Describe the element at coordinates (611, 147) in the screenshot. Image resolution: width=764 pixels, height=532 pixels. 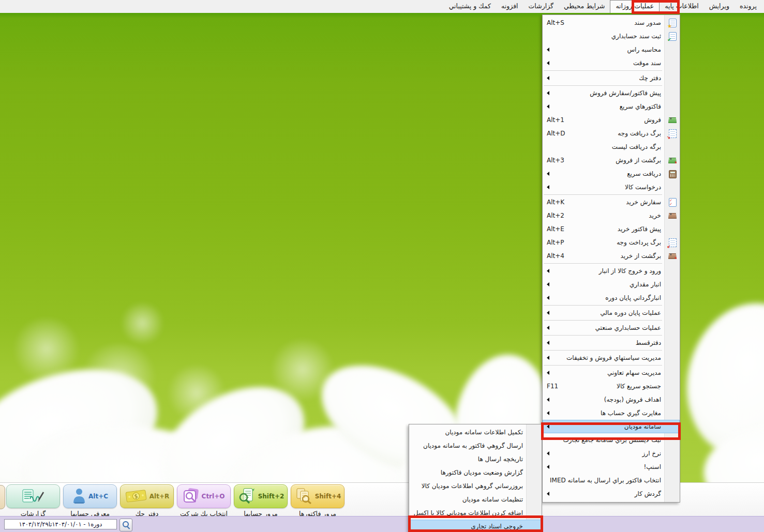
I see `dropdown-item-9: برگه دريافت ليست` at that location.